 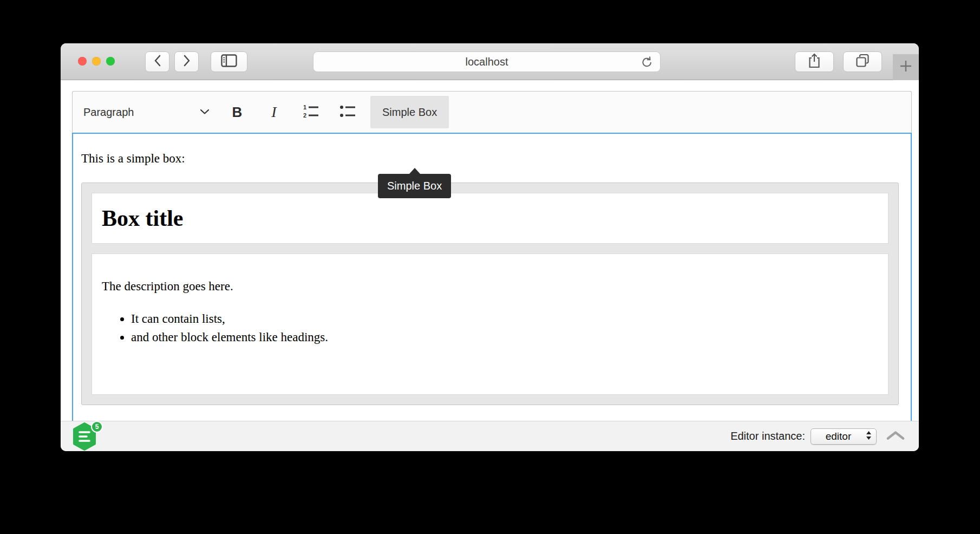 I want to click on minimize-window-button, so click(x=96, y=61).